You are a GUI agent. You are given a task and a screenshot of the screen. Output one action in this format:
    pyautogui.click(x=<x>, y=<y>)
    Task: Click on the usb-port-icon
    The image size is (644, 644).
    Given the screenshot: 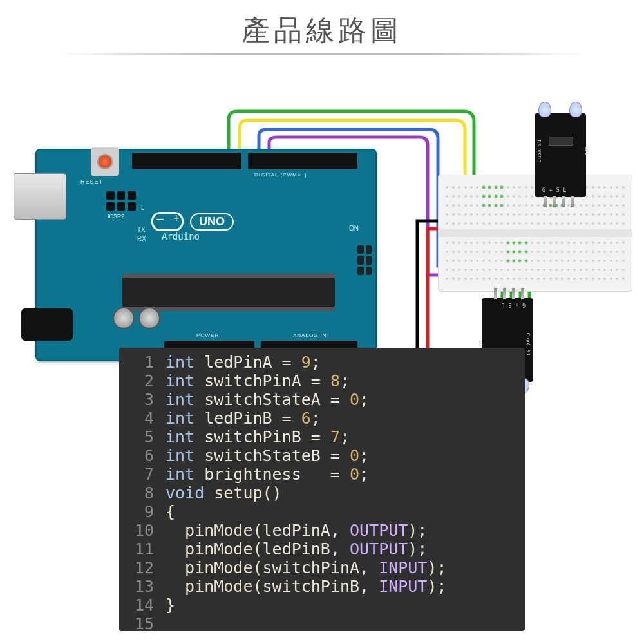 What is the action you would take?
    pyautogui.click(x=40, y=196)
    